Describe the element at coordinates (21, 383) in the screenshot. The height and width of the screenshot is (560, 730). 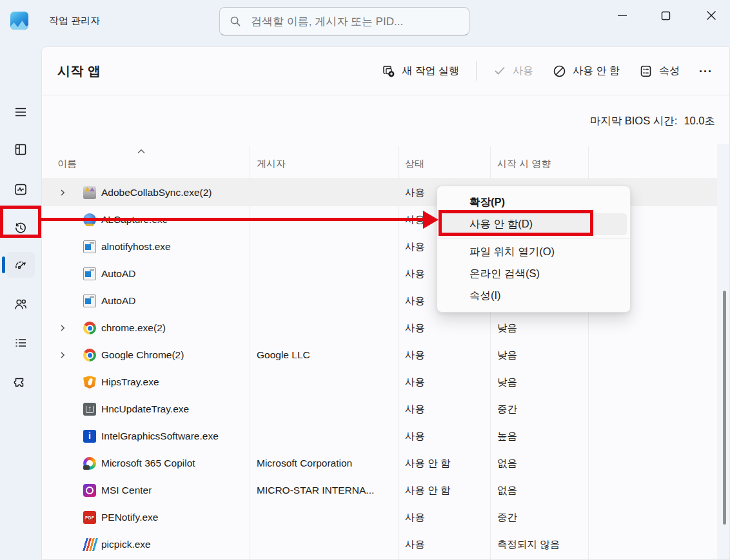
I see `services-icon` at that location.